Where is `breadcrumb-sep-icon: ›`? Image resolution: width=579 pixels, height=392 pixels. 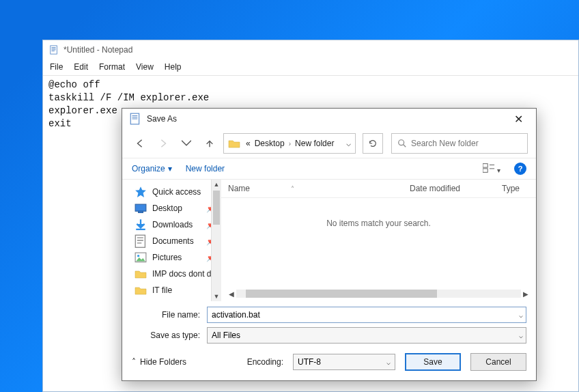
breadcrumb-sep-icon: › is located at coordinates (290, 143).